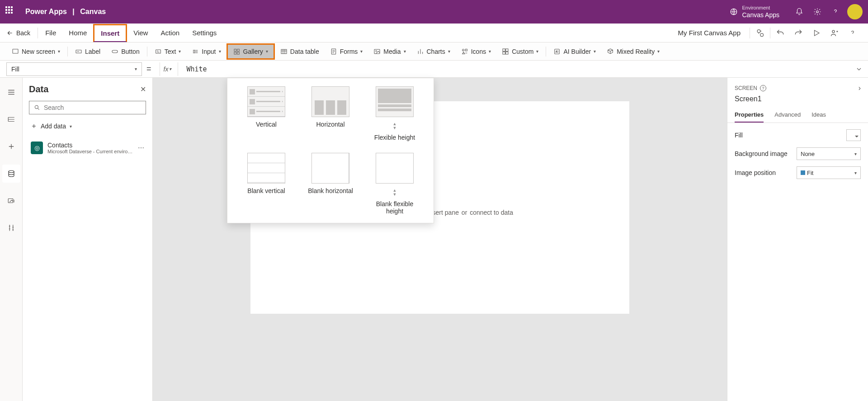  Describe the element at coordinates (78, 33) in the screenshot. I see `menu-home: Home` at that location.